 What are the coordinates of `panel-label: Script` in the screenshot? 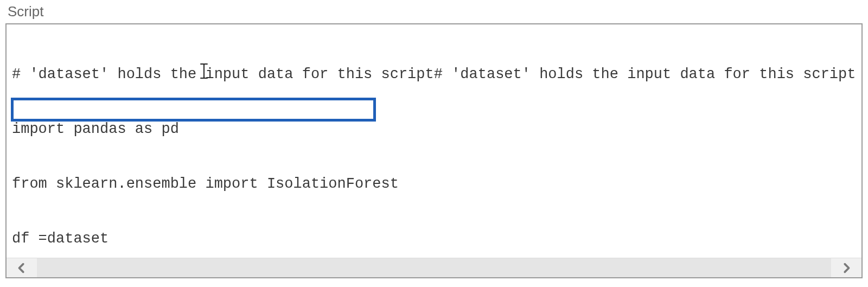 It's located at (434, 12).